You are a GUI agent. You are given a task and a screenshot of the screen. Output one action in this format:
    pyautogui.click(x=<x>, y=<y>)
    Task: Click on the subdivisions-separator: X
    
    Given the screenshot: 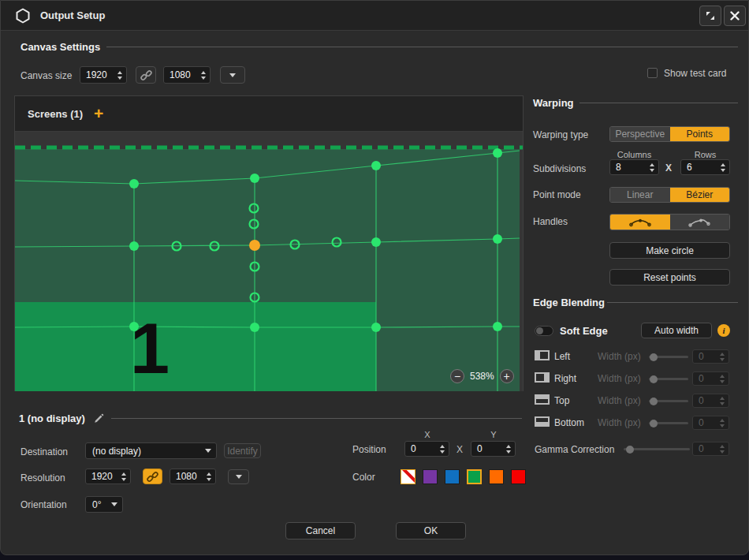 What is the action you would take?
    pyautogui.click(x=669, y=168)
    